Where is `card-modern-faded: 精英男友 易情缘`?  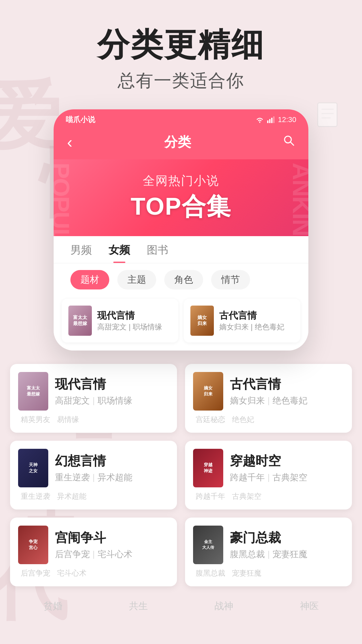 card-modern-faded: 精英男友 易情缘 is located at coordinates (94, 420).